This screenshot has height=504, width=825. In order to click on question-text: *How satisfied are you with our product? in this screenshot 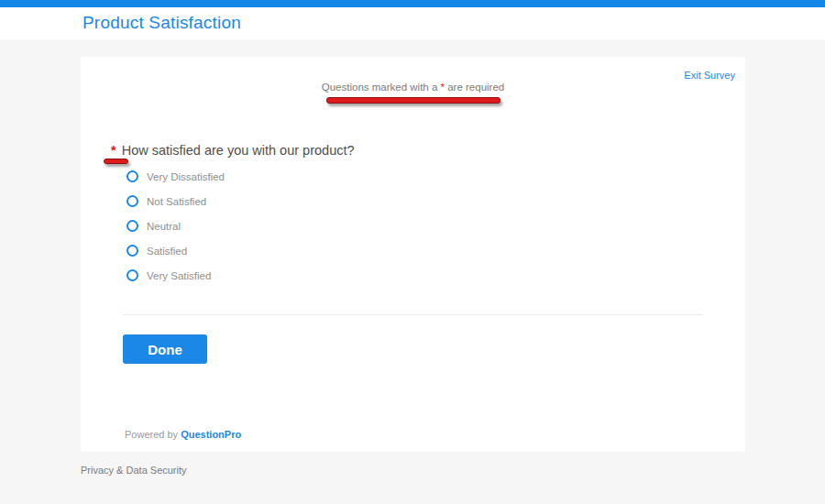, I will do `click(233, 150)`.